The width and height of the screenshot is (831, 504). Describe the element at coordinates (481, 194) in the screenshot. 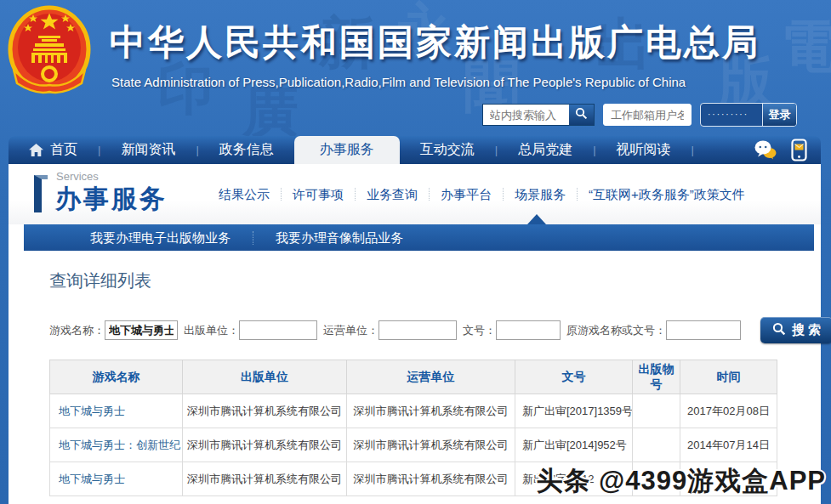

I see `services-links: 结果公示许可事项业务查询办事平台场景服务“互联网+政务服务”政策文件` at that location.